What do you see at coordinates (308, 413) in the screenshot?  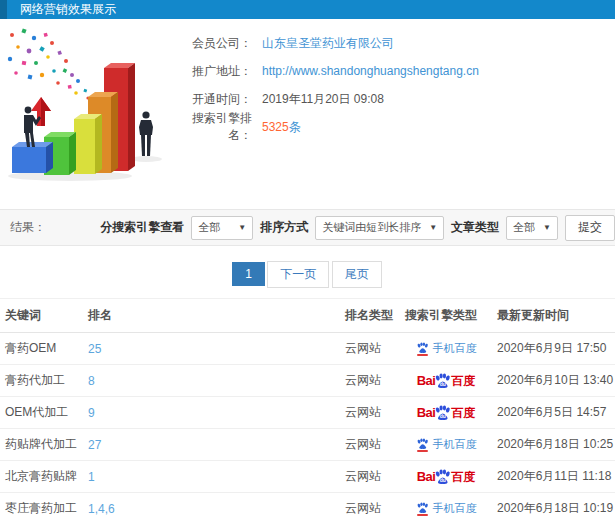 I see `table-row: OEM代加工 9 云网站 Bai du 百度 2020年6月5日 14:57` at bounding box center [308, 413].